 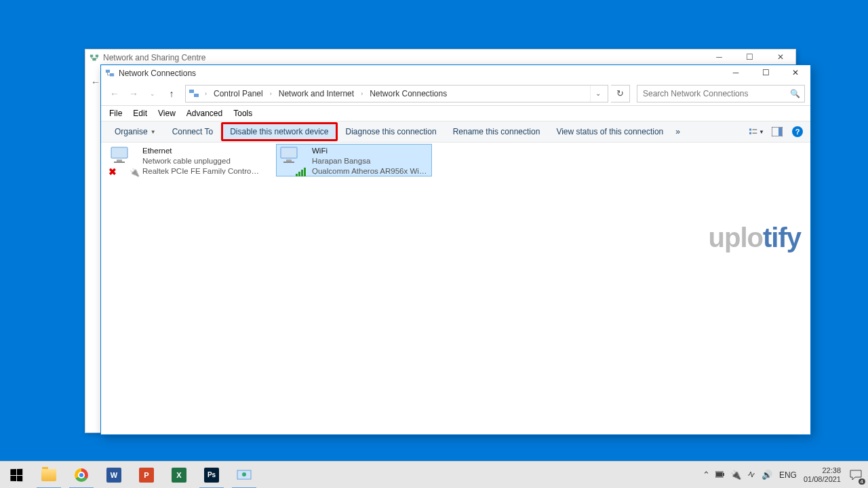 I want to click on crumb-network-connections: Network Connections, so click(x=408, y=94).